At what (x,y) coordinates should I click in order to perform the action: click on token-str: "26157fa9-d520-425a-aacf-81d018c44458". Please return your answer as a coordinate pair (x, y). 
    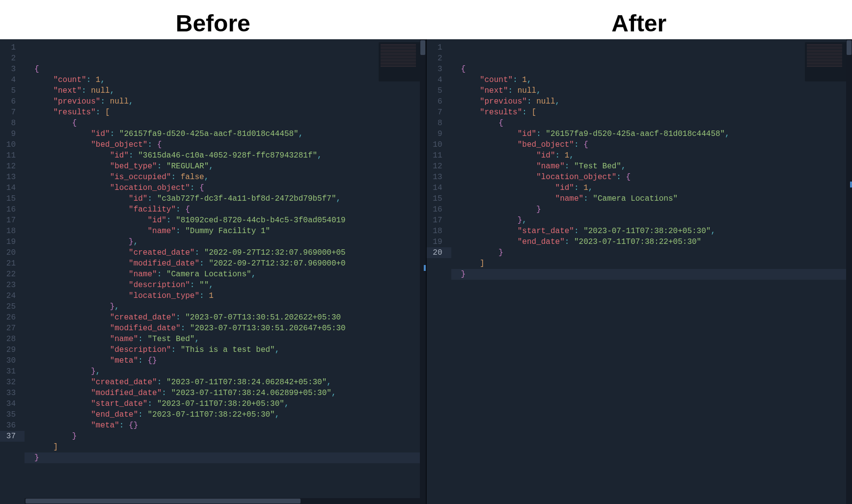
    Looking at the image, I should click on (209, 134).